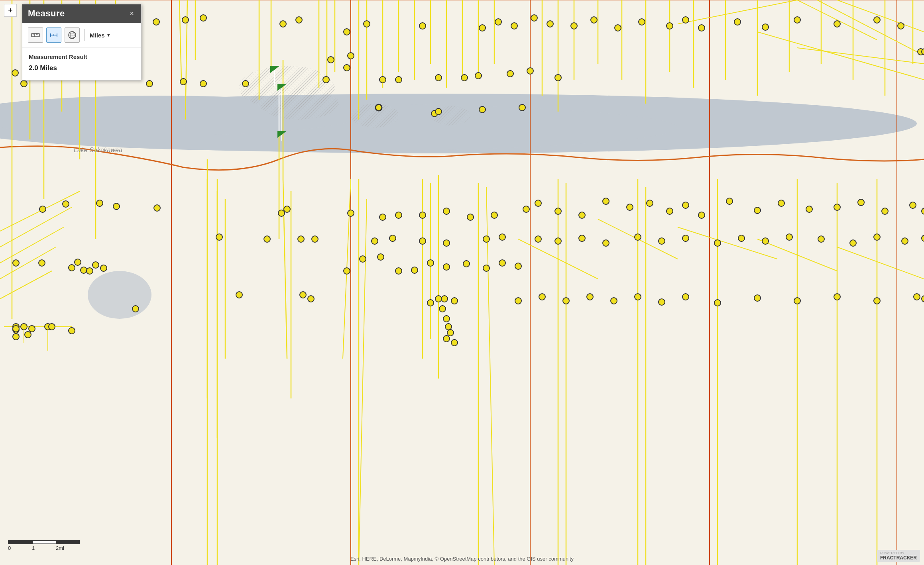 The width and height of the screenshot is (924, 565). Describe the element at coordinates (54, 35) in the screenshot. I see `measure-distance-button` at that location.